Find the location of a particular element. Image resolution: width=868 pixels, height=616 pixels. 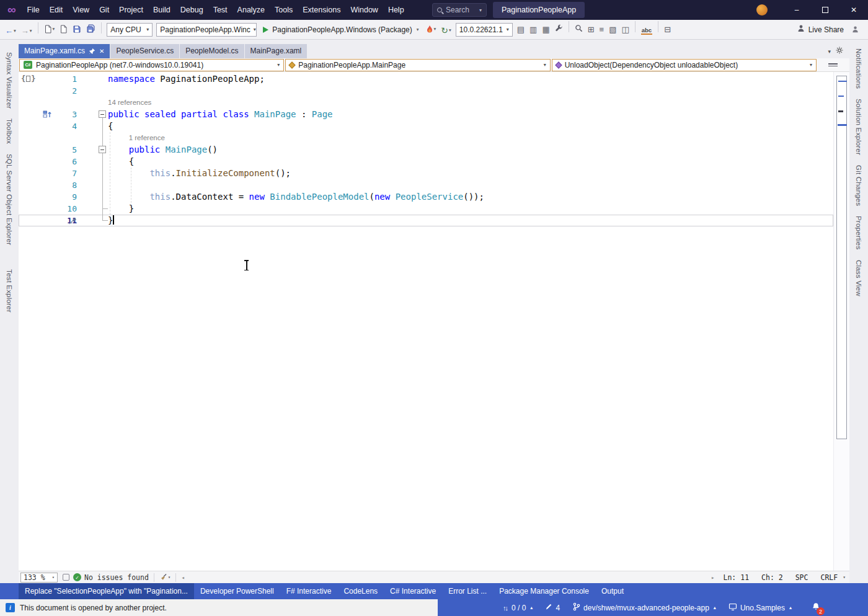

solution-explorer-button: ▤ is located at coordinates (521, 29).